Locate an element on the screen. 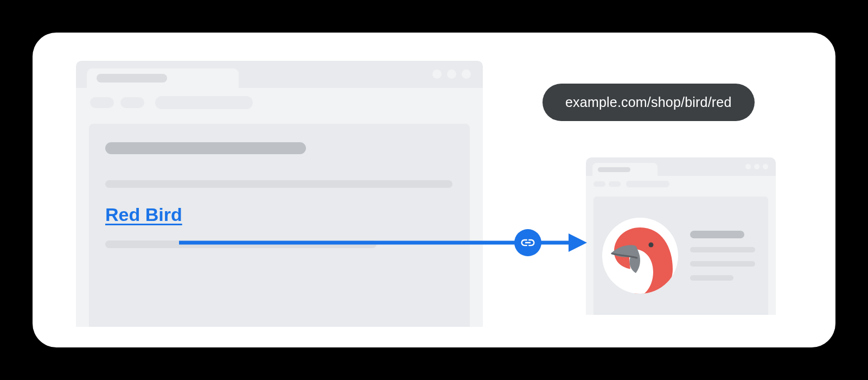  bird-avatar is located at coordinates (640, 256).